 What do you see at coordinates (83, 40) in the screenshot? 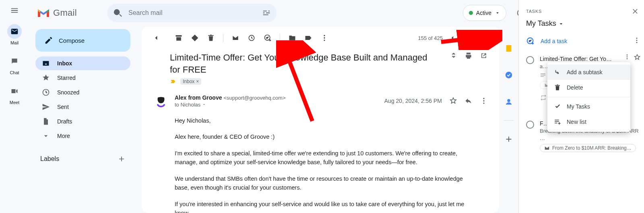
I see `compose-button: Compose` at bounding box center [83, 40].